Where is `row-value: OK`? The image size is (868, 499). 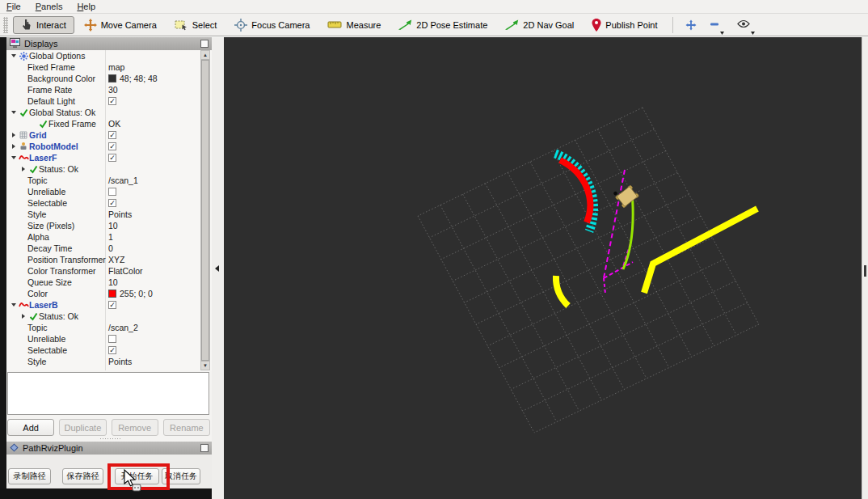
row-value: OK is located at coordinates (115, 124).